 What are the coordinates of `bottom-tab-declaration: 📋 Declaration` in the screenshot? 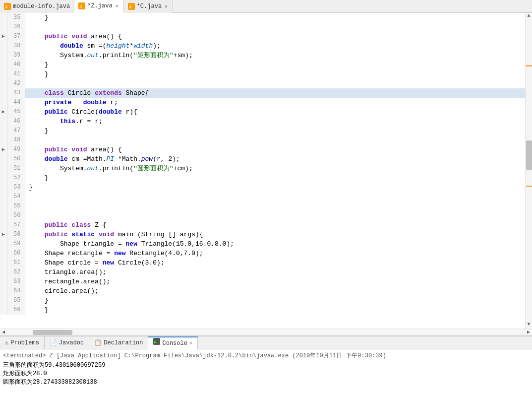 It's located at (119, 343).